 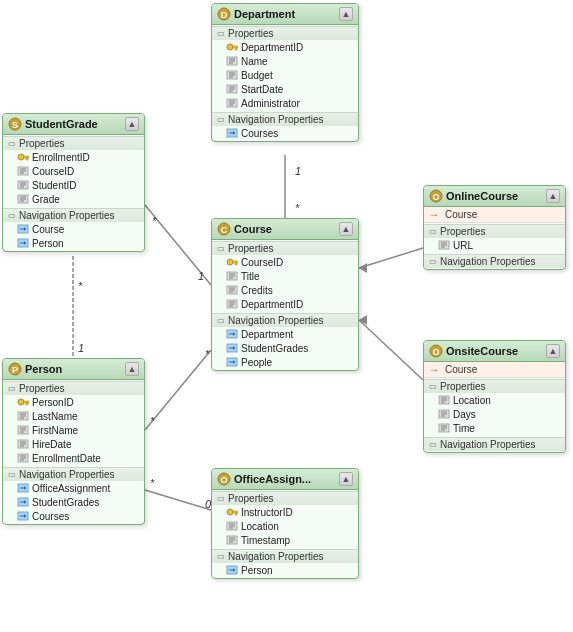 I want to click on sg-row-Grade: Grade, so click(x=74, y=199).